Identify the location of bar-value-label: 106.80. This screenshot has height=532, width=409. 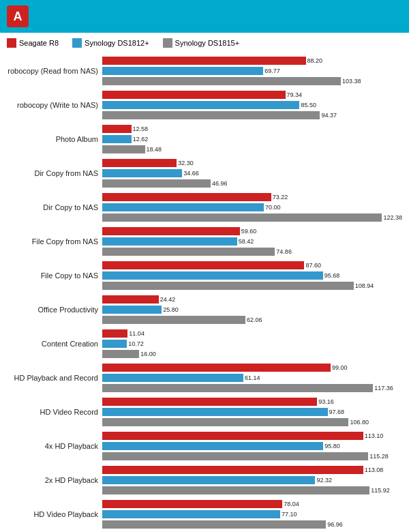
(359, 422).